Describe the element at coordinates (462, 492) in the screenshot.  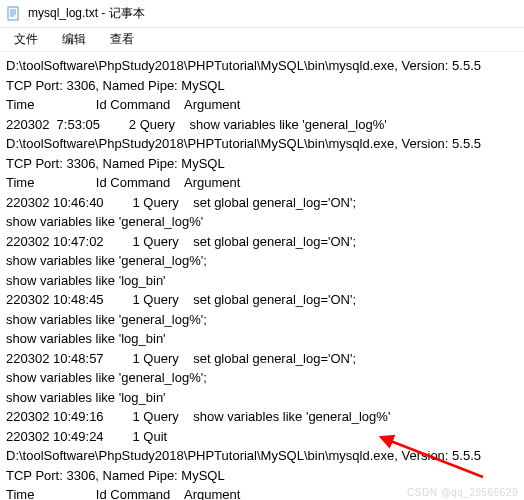
I see `watermark-text: CSDN @qq_29566629` at that location.